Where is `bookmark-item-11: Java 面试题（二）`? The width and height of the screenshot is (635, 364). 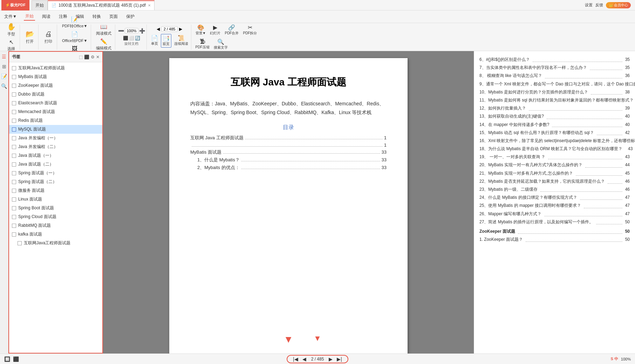
bookmark-item-11: Java 面试题（二） is located at coordinates (56, 164).